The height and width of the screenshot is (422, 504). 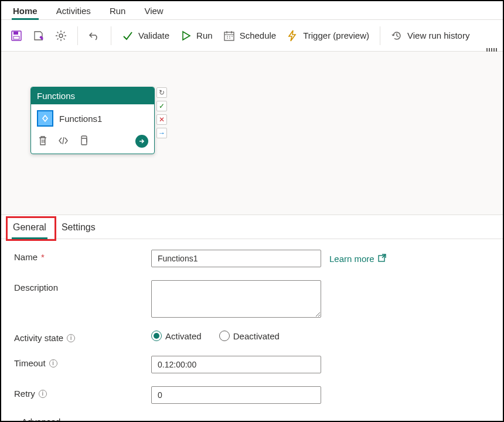 I want to click on failure-port-icon: ✕, so click(x=162, y=120).